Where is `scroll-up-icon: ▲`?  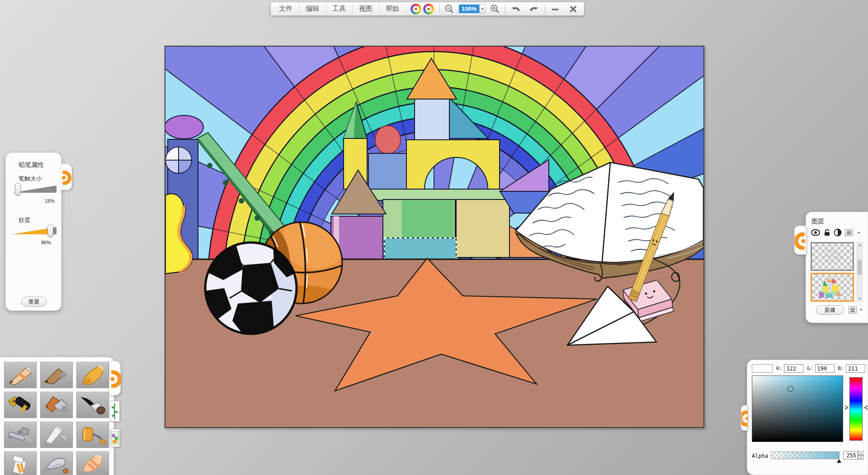 scroll-up-icon: ▲ is located at coordinates (860, 245).